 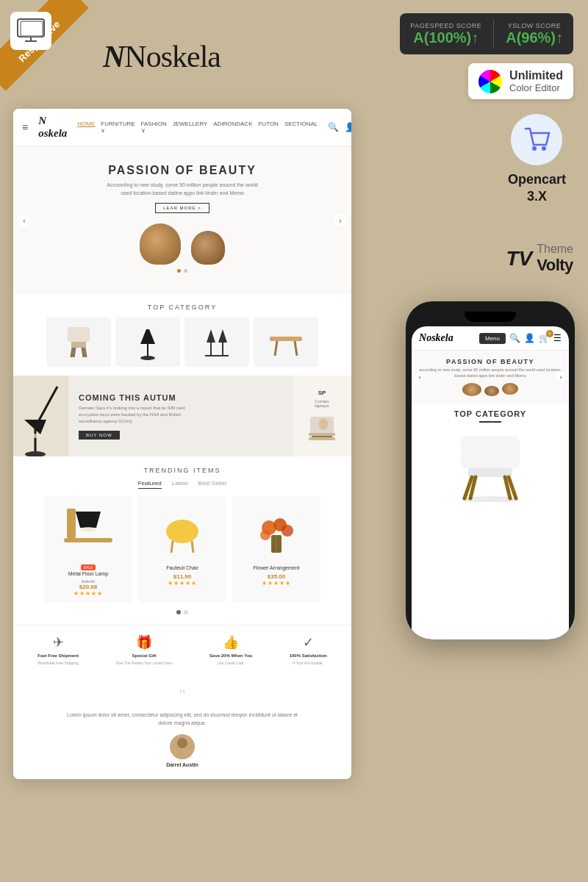 What do you see at coordinates (348, 127) in the screenshot?
I see `user-icon: 👤` at bounding box center [348, 127].